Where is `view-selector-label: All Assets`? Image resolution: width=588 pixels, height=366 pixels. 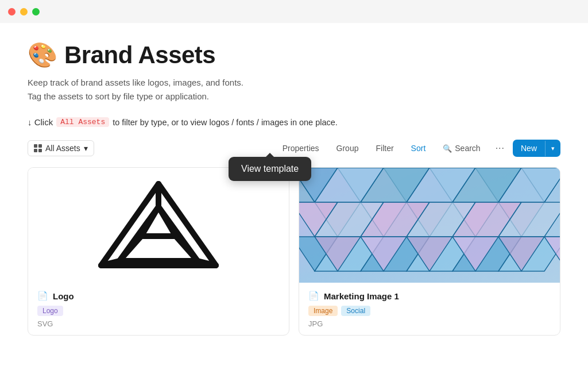 view-selector-label: All Assets is located at coordinates (63, 148).